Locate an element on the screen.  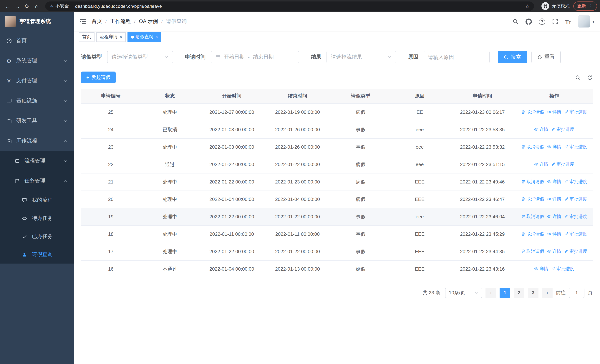
browser-back-button: ← is located at coordinates (8, 6).